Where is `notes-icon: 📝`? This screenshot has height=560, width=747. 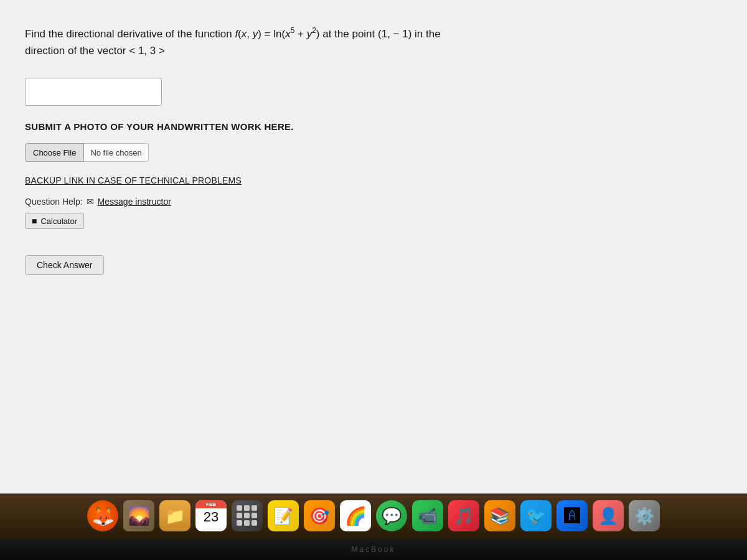 notes-icon: 📝 is located at coordinates (283, 516).